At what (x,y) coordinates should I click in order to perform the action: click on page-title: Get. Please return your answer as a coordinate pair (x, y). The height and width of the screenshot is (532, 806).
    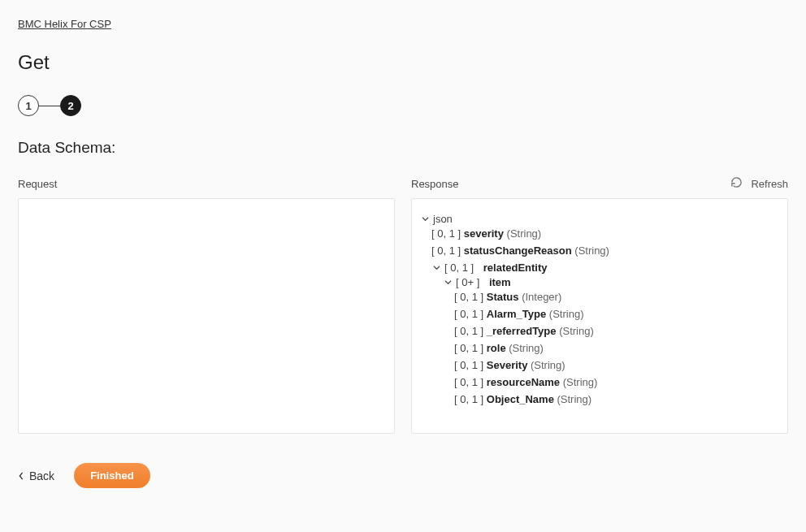
    Looking at the image, I should click on (403, 63).